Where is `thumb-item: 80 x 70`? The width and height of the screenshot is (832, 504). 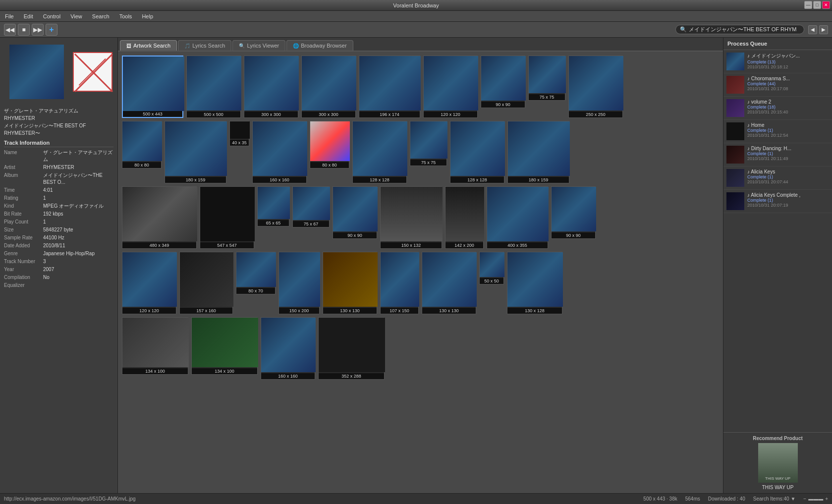 thumb-item: 80 x 70 is located at coordinates (256, 273).